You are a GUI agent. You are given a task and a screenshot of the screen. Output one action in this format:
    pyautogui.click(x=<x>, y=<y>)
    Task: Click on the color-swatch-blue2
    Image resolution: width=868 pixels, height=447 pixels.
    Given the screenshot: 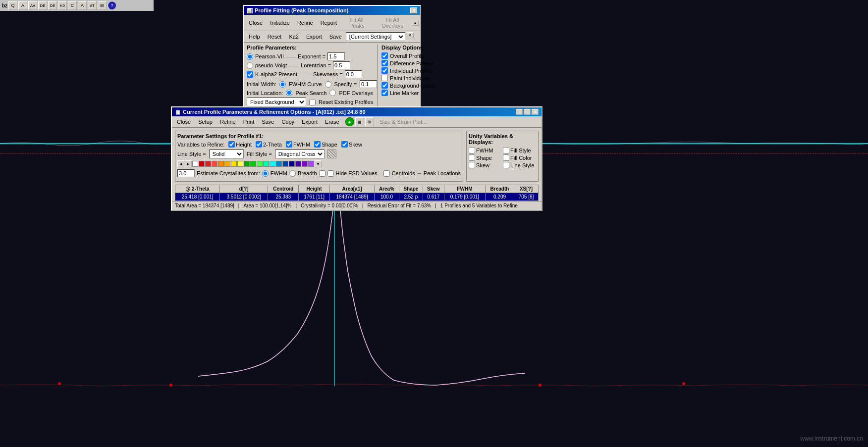 What is the action you would take?
    pyautogui.click(x=285, y=164)
    